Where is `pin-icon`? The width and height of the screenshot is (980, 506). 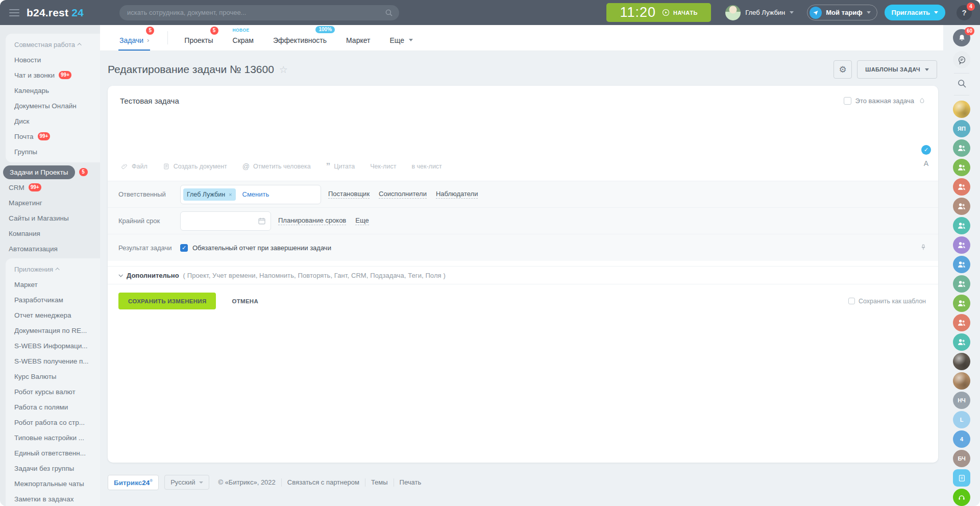 pin-icon is located at coordinates (923, 248).